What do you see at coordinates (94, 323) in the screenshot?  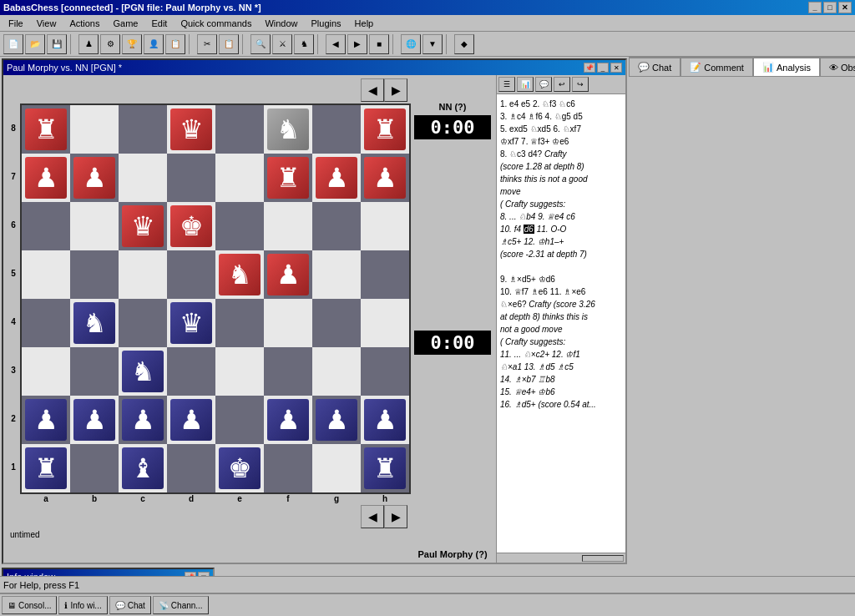 I see `cell-b4: ♞` at bounding box center [94, 323].